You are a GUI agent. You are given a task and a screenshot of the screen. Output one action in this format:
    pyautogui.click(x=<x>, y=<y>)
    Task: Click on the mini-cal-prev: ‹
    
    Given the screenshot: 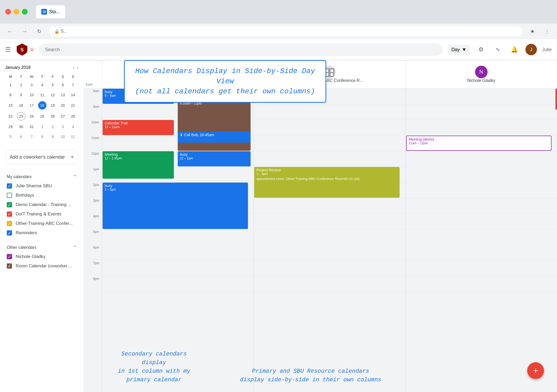 What is the action you would take?
    pyautogui.click(x=74, y=68)
    